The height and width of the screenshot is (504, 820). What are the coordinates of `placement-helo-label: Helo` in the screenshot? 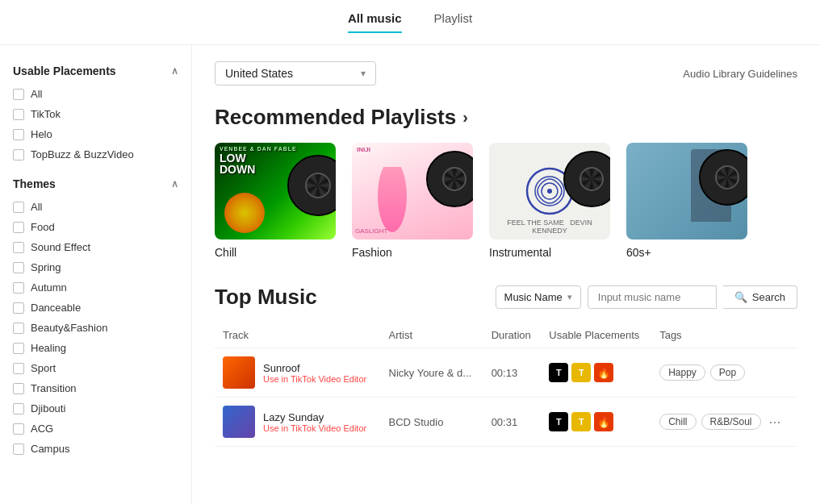 It's located at (42, 134).